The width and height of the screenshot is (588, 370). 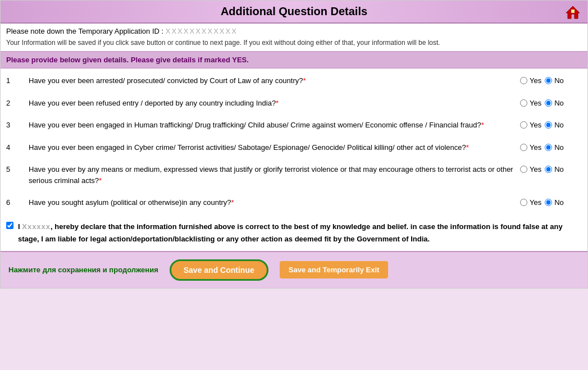 What do you see at coordinates (294, 102) in the screenshot?
I see `question-row: 2 Have you ever been refused entry / dep…` at bounding box center [294, 102].